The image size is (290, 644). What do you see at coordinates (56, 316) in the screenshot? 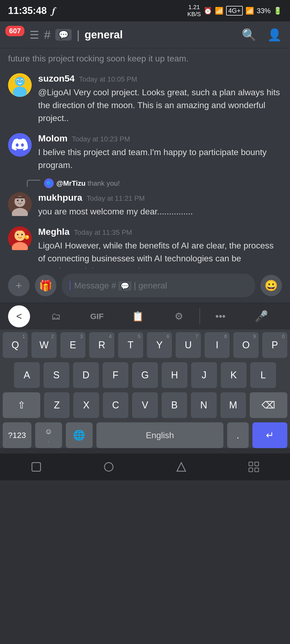
I see `sticker-icon: 🗂` at bounding box center [56, 316].